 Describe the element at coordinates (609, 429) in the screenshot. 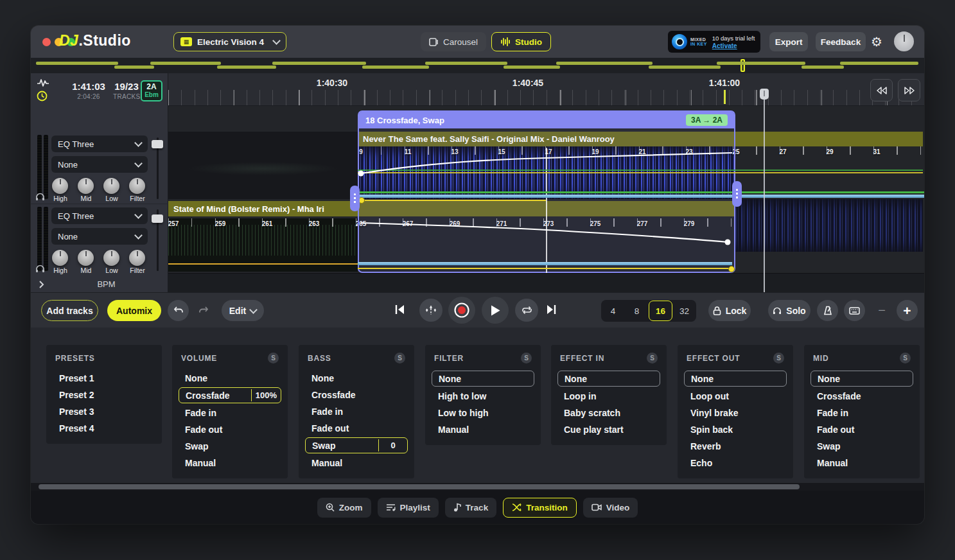

I see `panel-option-cue-play-start: Cue play start` at that location.